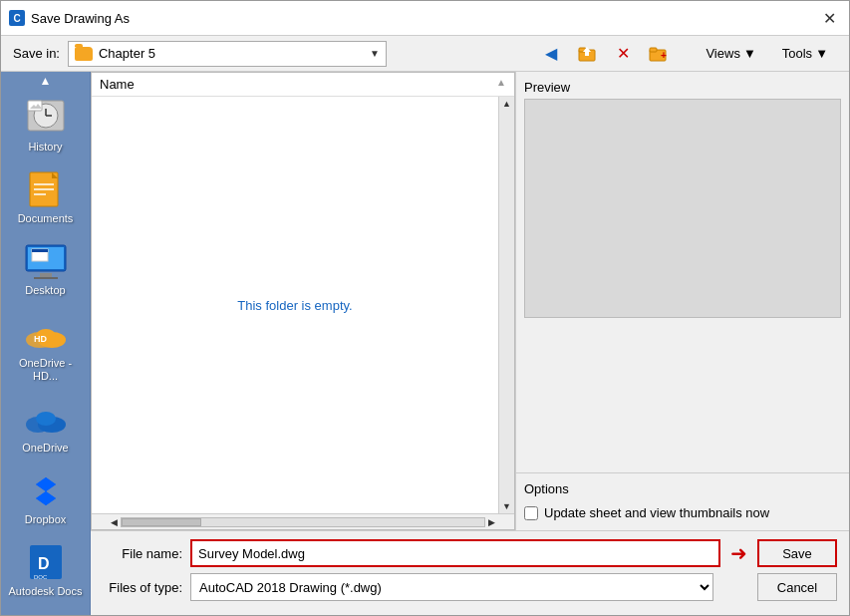 Image resolution: width=850 pixels, height=616 pixels. What do you see at coordinates (749, 54) in the screenshot?
I see `views-arrow-icon: ▼` at bounding box center [749, 54].